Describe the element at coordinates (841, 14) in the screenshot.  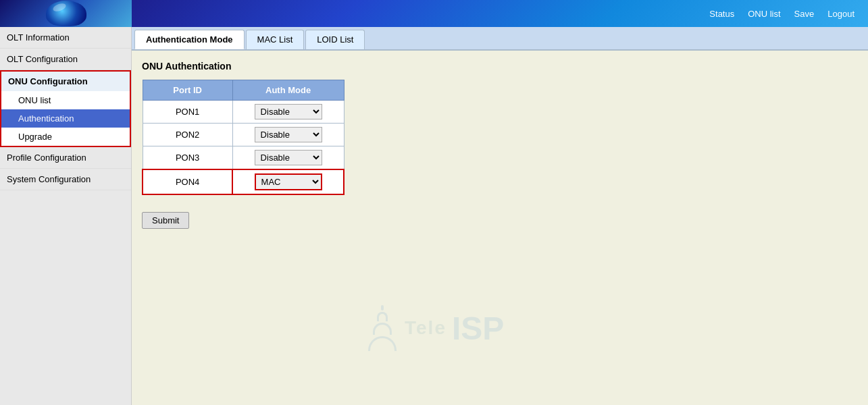
I see `nav-logout: Logout` at that location.